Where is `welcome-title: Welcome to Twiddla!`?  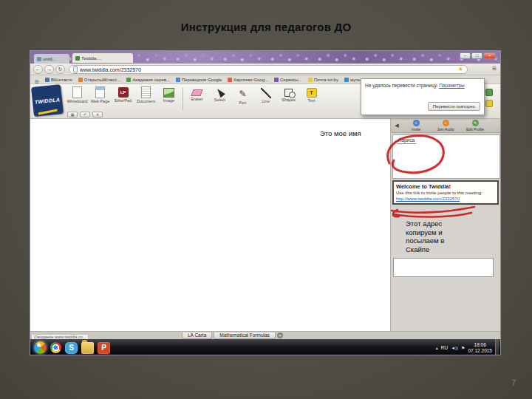
welcome-title: Welcome to Twiddla! is located at coordinates (446, 186).